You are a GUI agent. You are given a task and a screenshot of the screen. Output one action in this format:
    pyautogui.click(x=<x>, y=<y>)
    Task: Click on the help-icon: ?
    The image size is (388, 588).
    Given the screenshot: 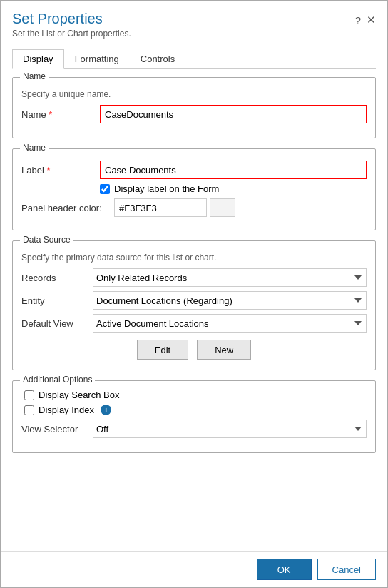 What is the action you would take?
    pyautogui.click(x=358, y=20)
    